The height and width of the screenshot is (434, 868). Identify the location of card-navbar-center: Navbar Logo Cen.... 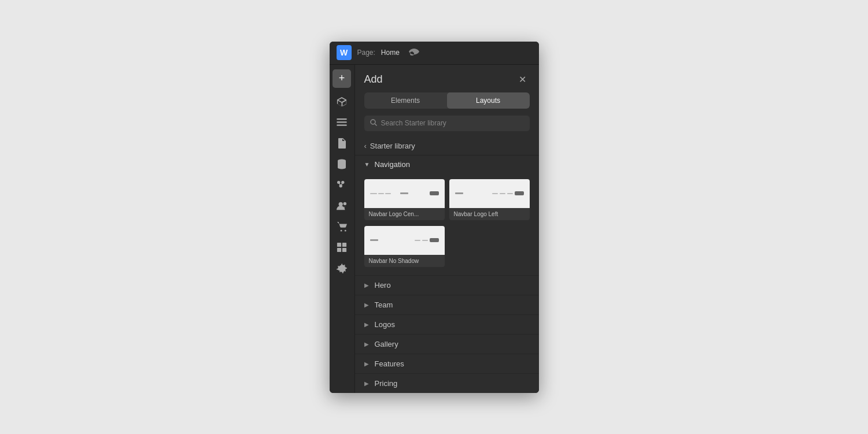
(405, 200).